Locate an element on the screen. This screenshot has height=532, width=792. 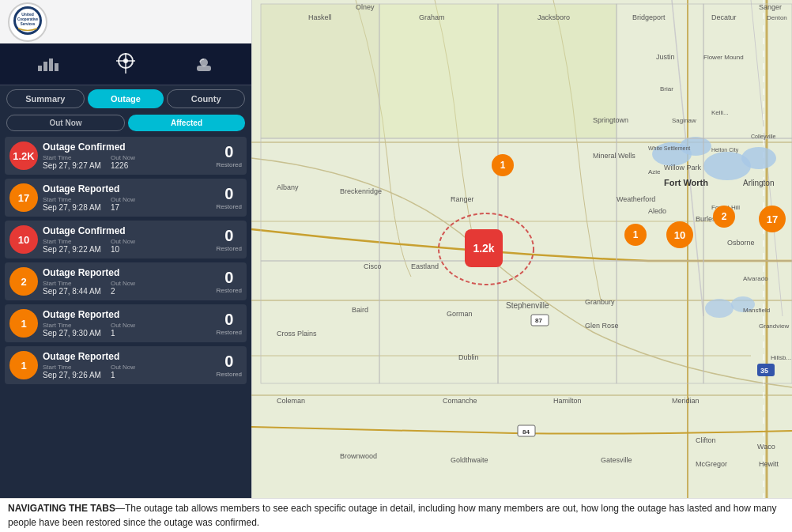
svg-text: 87 is located at coordinates (539, 321).